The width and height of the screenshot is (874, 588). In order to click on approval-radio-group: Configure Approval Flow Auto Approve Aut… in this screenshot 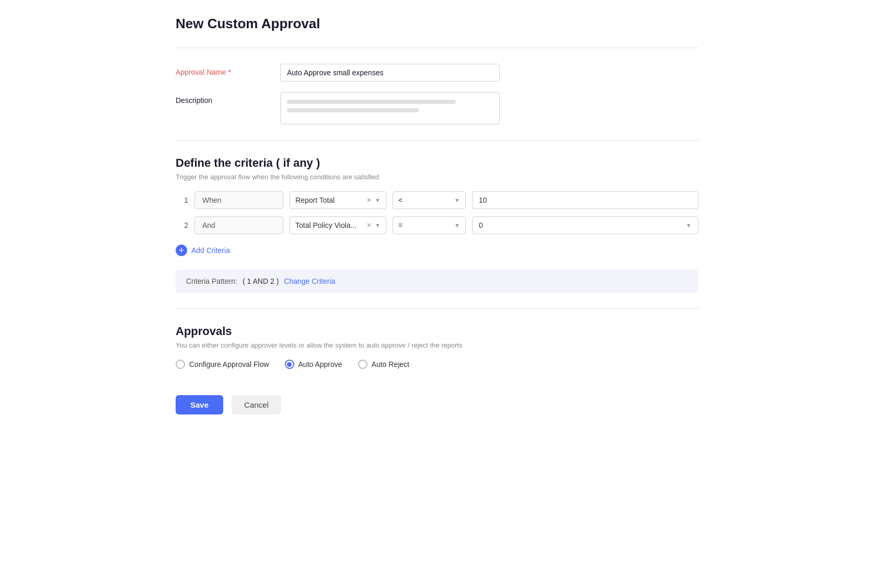, I will do `click(437, 364)`.